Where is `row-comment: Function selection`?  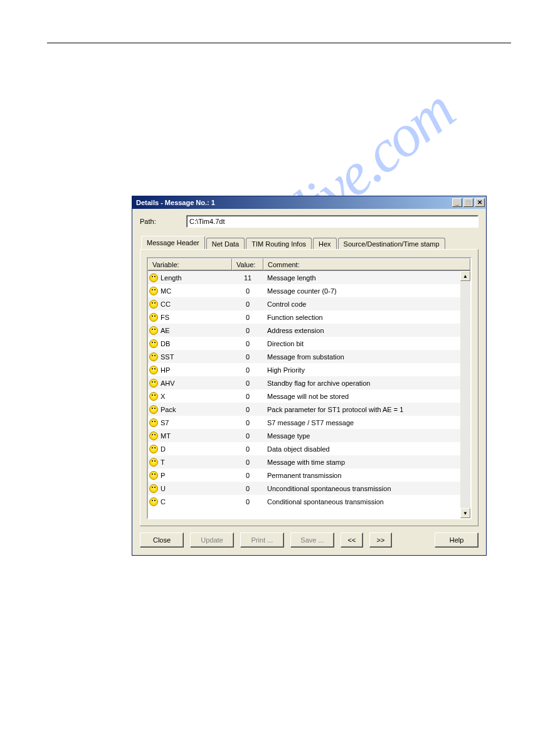 row-comment: Function selection is located at coordinates (362, 317).